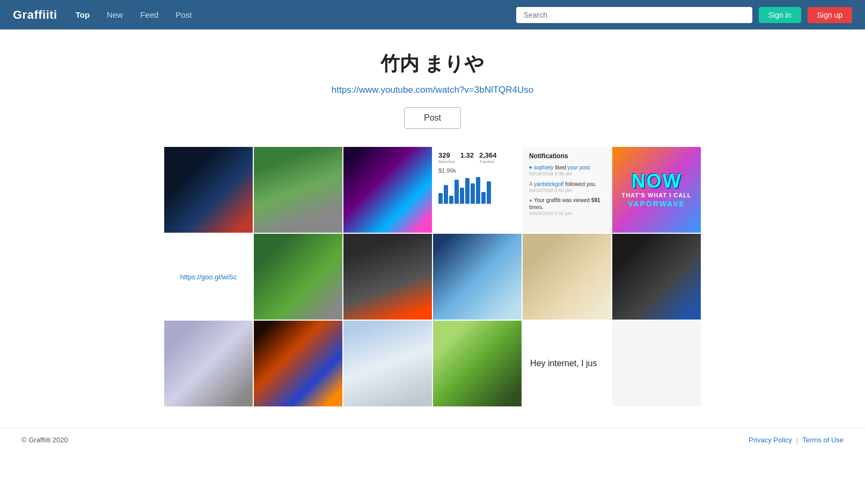 The width and height of the screenshot is (865, 504). I want to click on analytics-traction-label: Traction, so click(488, 162).